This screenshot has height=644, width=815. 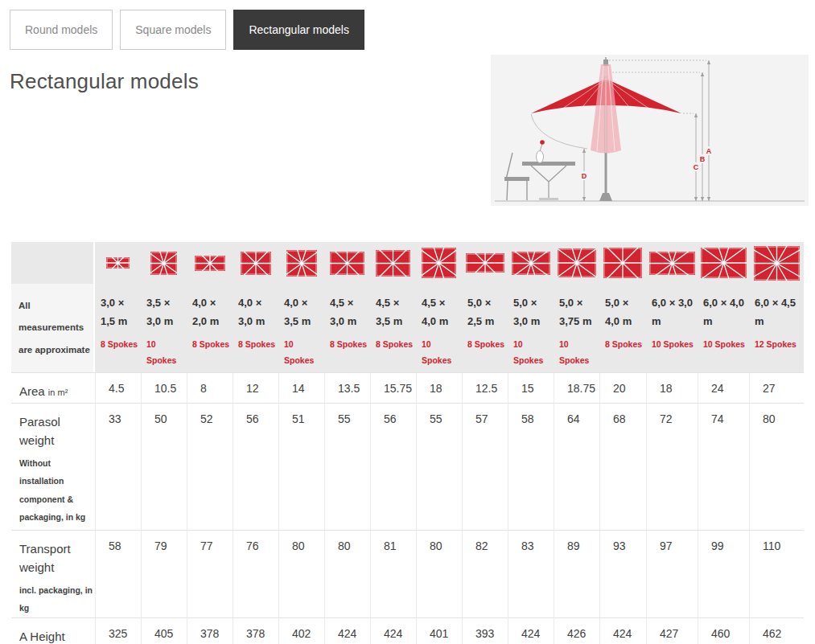 I want to click on row-sublabel: incl. packaging, in kg, so click(x=56, y=600).